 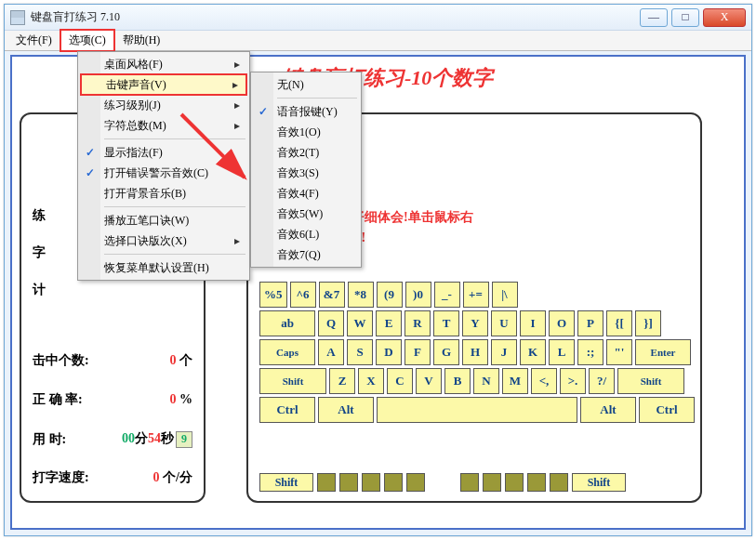 I want to click on key-}]: }], so click(x=648, y=323).